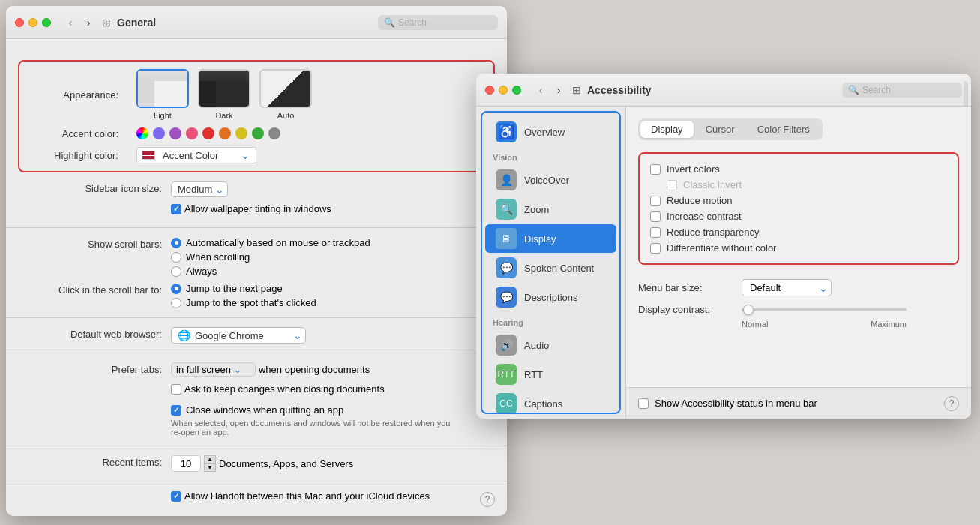 The width and height of the screenshot is (980, 525). What do you see at coordinates (853, 90) in the screenshot?
I see `acc-search-icon: 🔍` at bounding box center [853, 90].